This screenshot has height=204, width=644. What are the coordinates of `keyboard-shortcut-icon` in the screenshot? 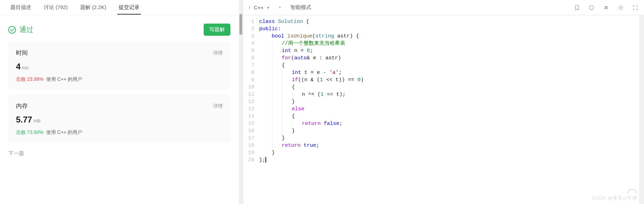 It's located at (606, 8).